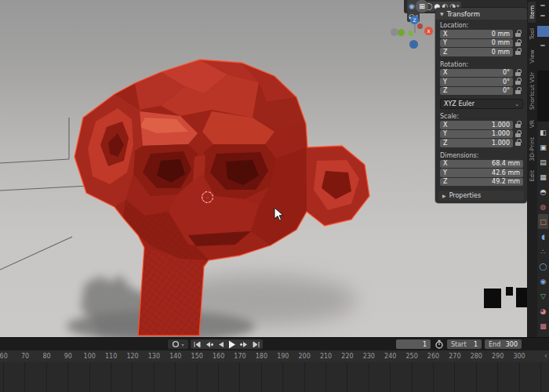  Describe the element at coordinates (176, 344) in the screenshot. I see `record-icon` at that location.